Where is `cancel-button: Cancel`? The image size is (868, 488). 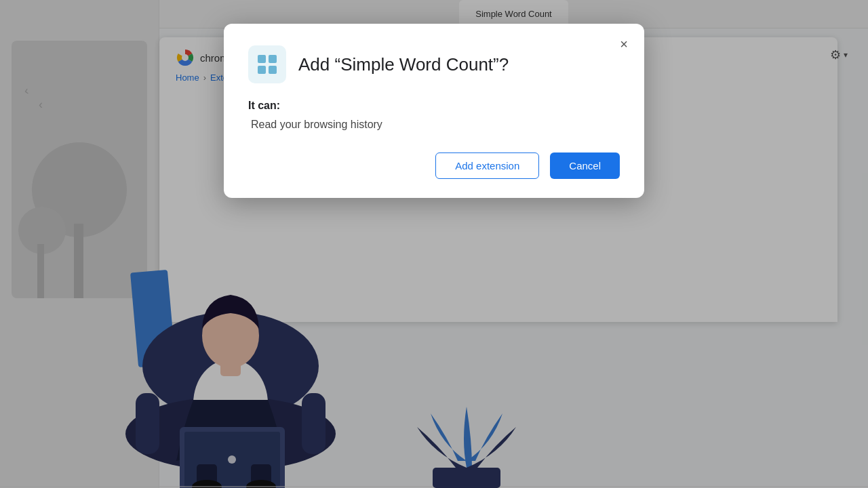 cancel-button: Cancel is located at coordinates (585, 165).